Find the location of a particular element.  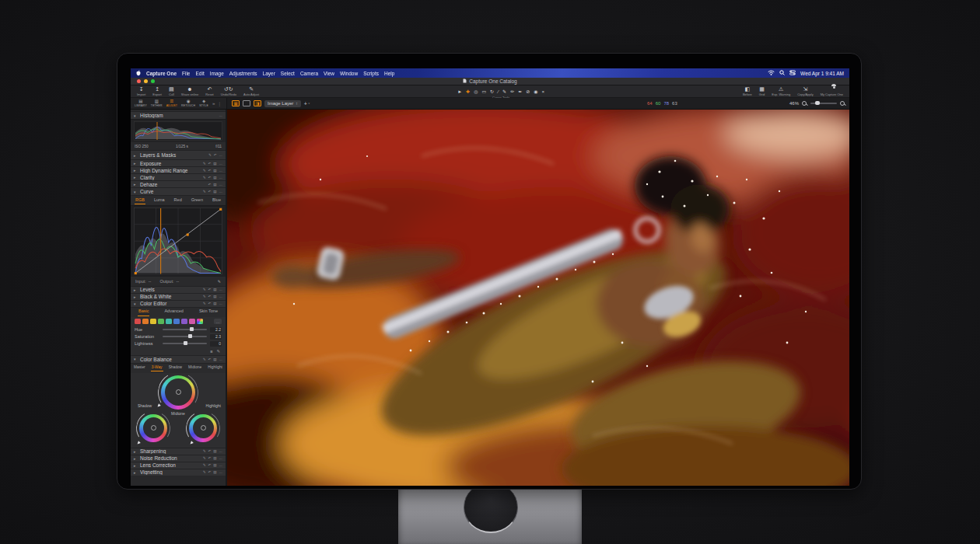

panel-vignetting: ▸ Vignetting ✎ ↶ ▤ … is located at coordinates (178, 473).